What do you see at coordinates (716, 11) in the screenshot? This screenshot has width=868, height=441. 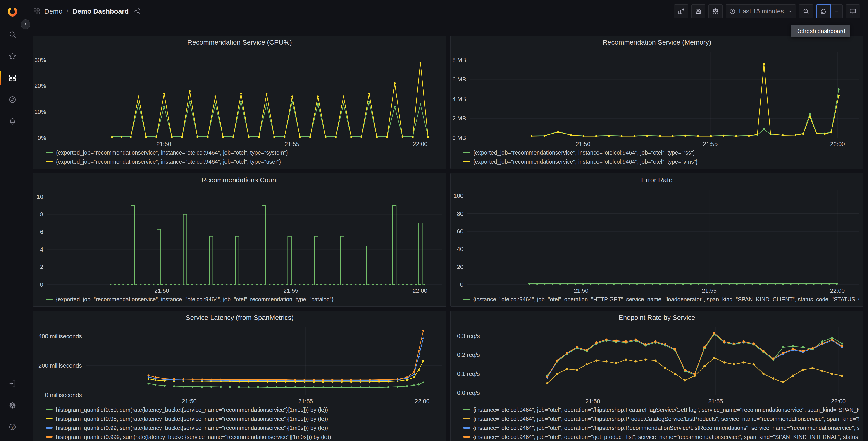 I see `dashboard-settings-button` at bounding box center [716, 11].